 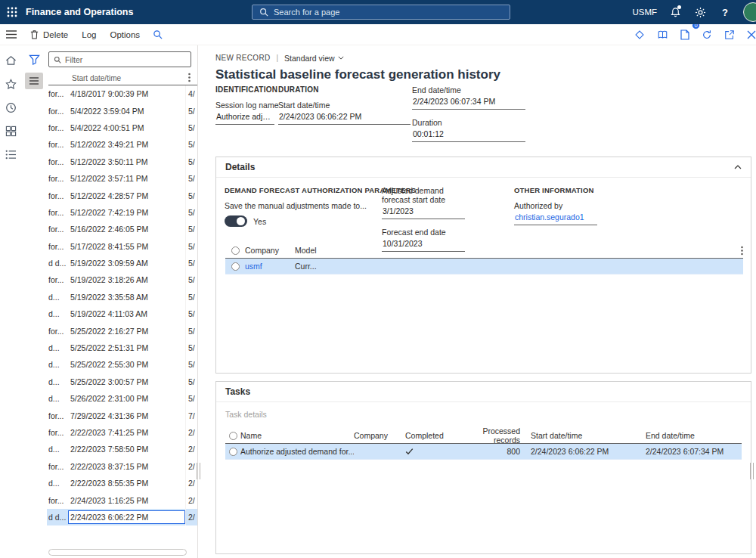 What do you see at coordinates (484, 266) in the screenshot?
I see `details-grid-row: usmf Curr...` at bounding box center [484, 266].